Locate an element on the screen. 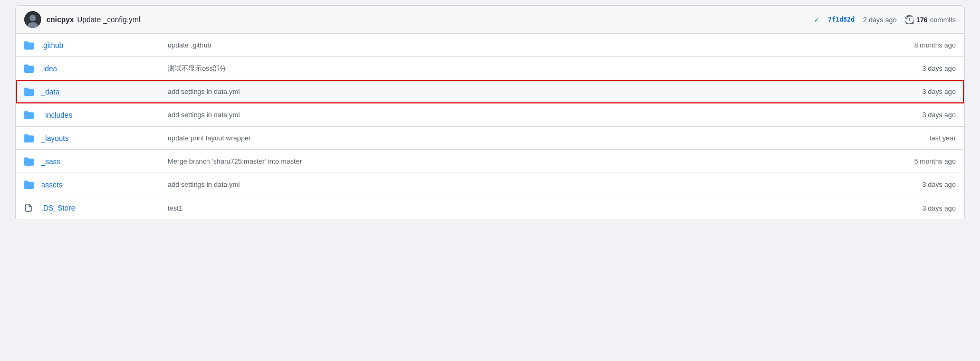 Image resolution: width=980 pixels, height=361 pixels. check-icon: ✓ is located at coordinates (816, 20).